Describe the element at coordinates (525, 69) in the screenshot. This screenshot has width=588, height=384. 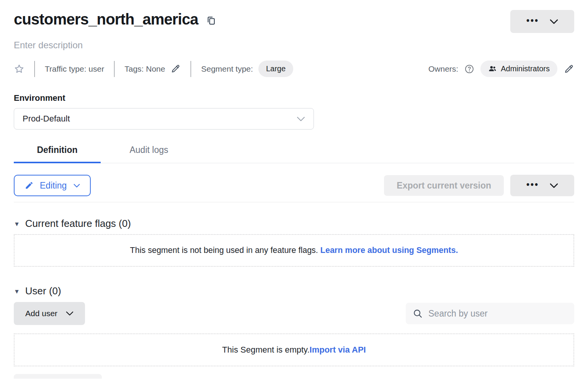
I see `owners-value: Administrators` at that location.